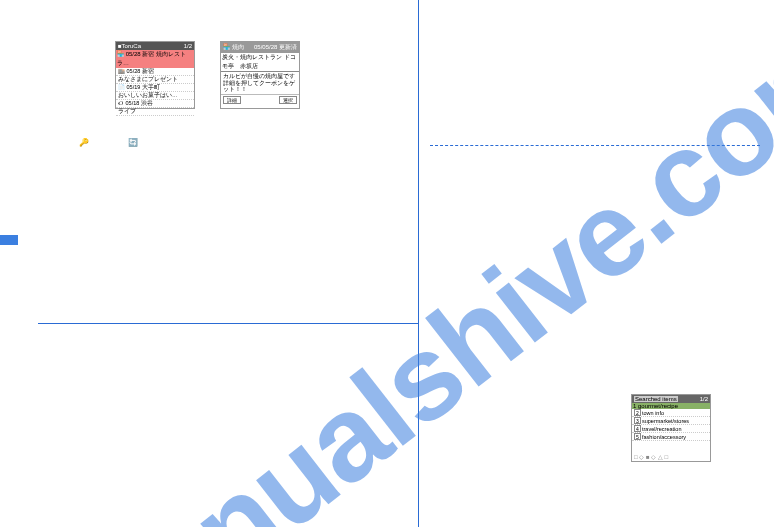  I want to click on phone-screen-detail: 🏪 焼肉 05/05/28 更新済 炭火・焼肉レストラン ドコモ亭 赤坂店 カル…, so click(260, 75).